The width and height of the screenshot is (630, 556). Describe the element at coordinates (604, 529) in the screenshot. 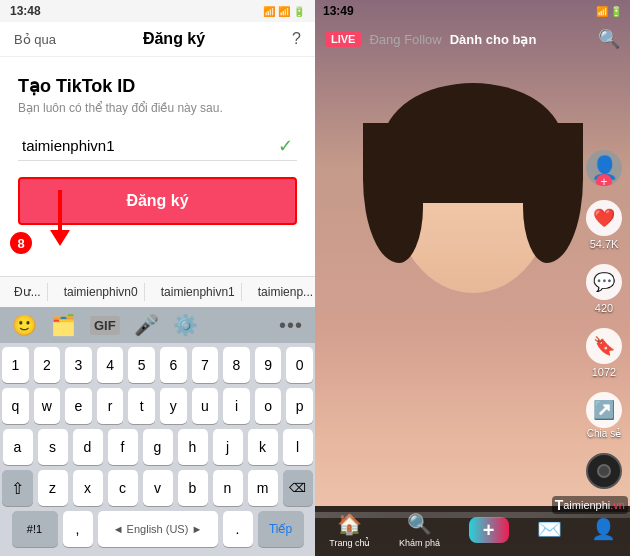

I see `profile-icon: 👤` at that location.